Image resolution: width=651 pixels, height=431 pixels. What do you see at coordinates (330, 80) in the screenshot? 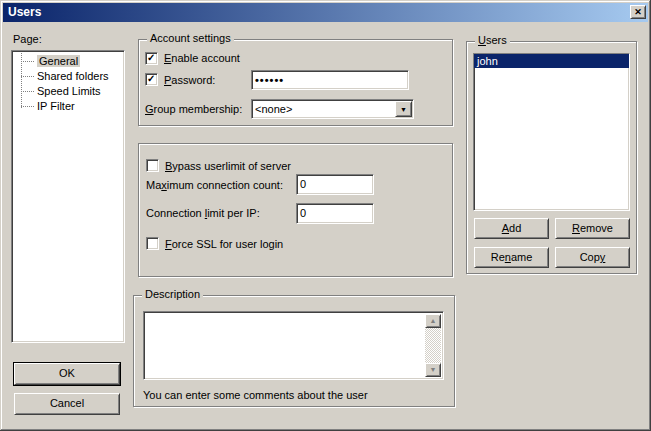
I see `password-input: ••••••` at bounding box center [330, 80].